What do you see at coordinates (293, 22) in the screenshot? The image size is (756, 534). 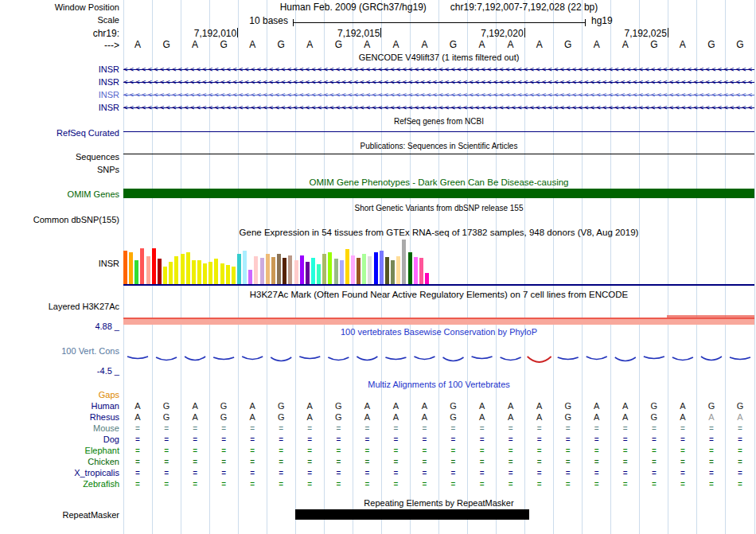 I see `scale-bar-tick-left` at bounding box center [293, 22].